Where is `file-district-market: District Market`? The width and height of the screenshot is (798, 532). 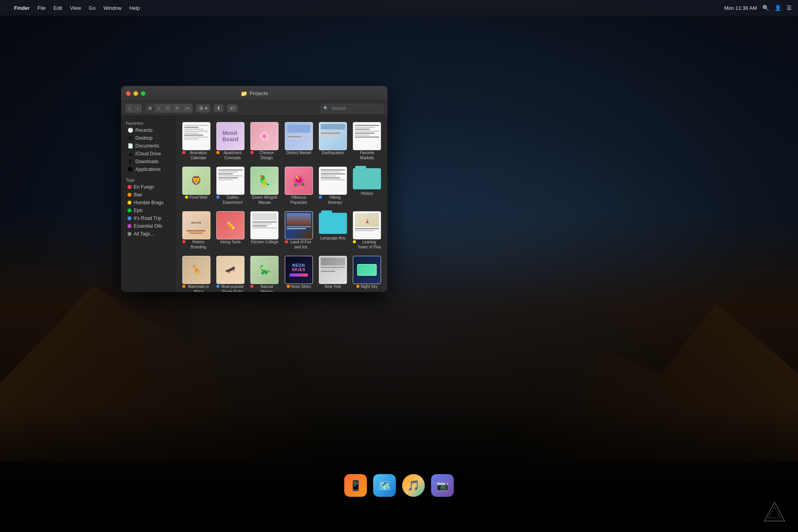
file-district-market: District Market is located at coordinates (299, 141).